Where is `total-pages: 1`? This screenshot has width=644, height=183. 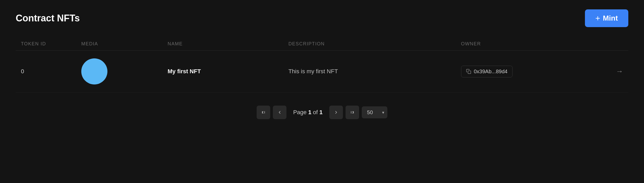 total-pages: 1 is located at coordinates (321, 112).